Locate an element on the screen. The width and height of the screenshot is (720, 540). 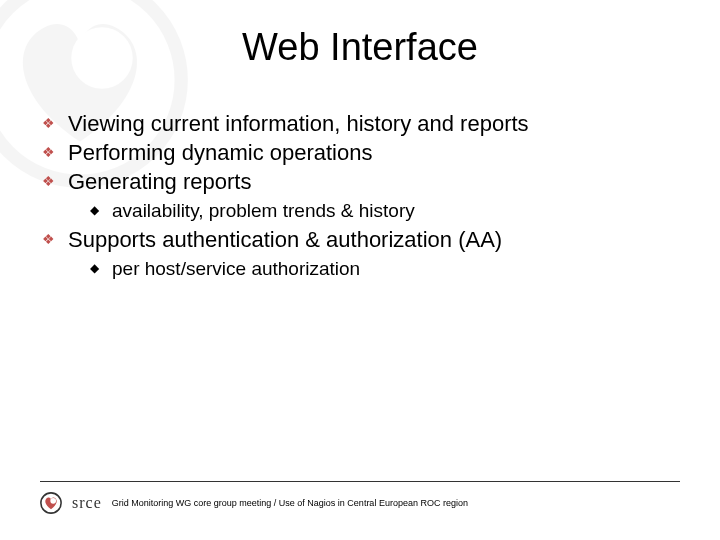
footer-divider is located at coordinates (360, 482).